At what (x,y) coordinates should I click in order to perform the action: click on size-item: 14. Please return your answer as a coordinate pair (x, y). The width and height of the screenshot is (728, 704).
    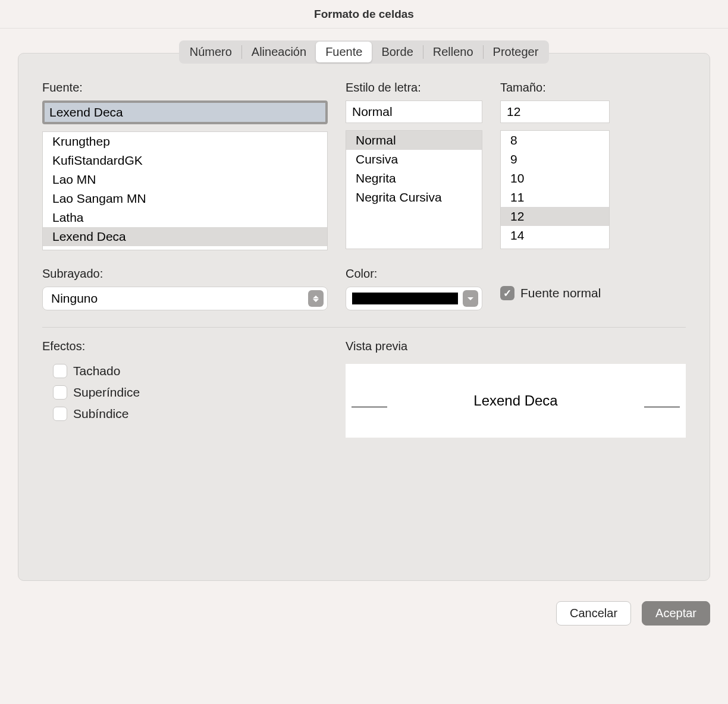
    Looking at the image, I should click on (555, 235).